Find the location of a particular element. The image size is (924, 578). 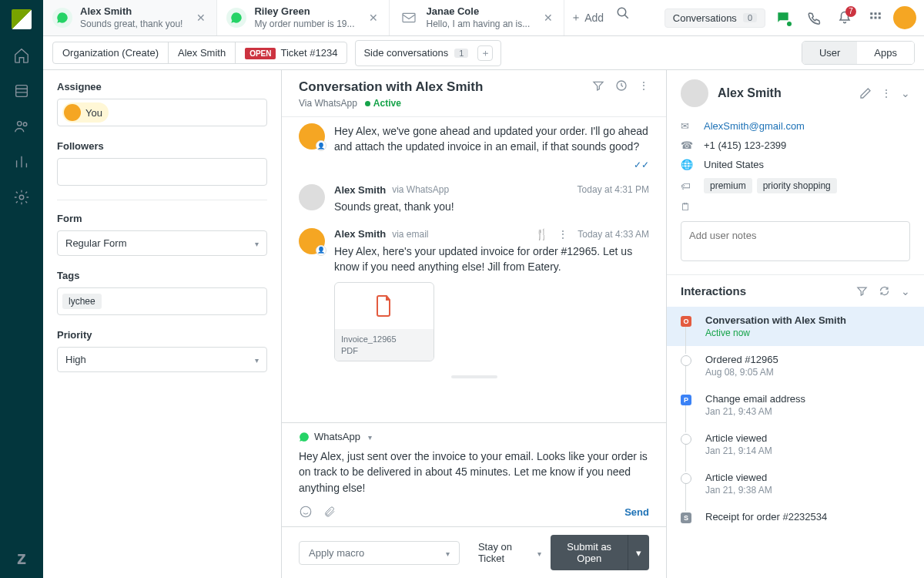

apps-grid-icon is located at coordinates (875, 18).